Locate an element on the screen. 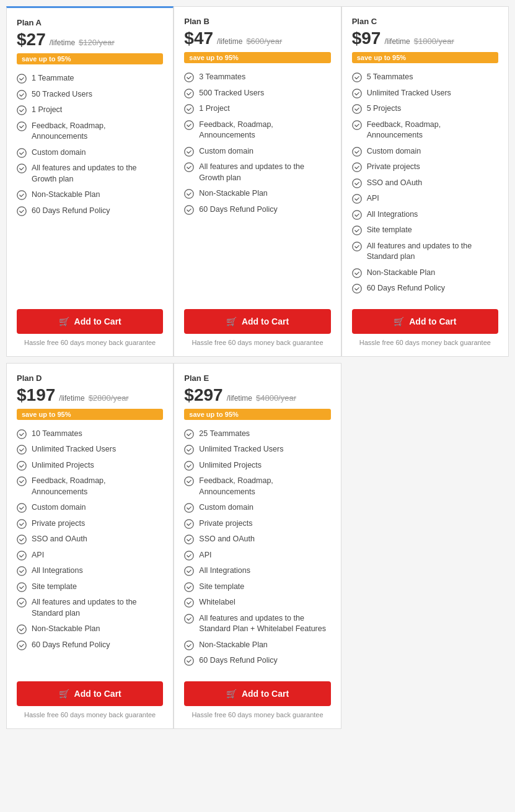 This screenshot has width=515, height=812. plan-b-price-row: $47 /lifetime $600/year is located at coordinates (257, 38).